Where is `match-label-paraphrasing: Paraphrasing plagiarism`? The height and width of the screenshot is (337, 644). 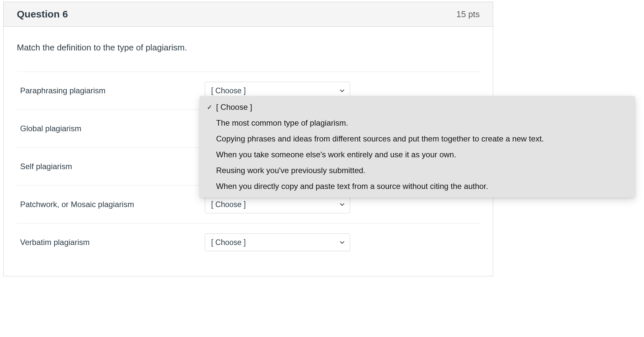
match-label-paraphrasing: Paraphrasing plagiarism is located at coordinates (113, 91).